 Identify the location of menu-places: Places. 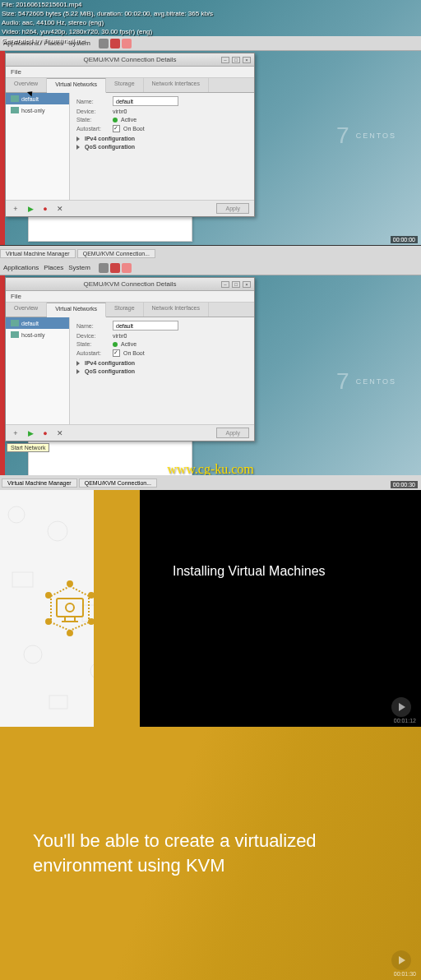
(53, 268).